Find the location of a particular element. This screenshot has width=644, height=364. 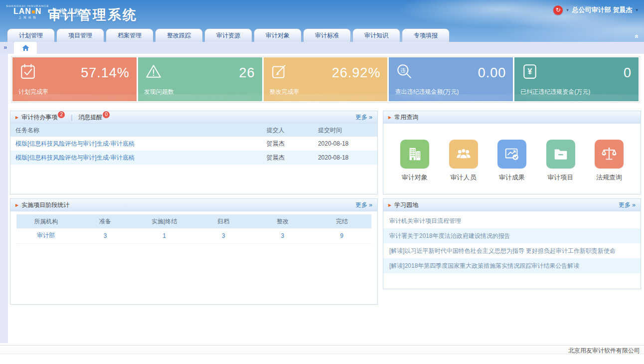

page-title: 审计管理系统 is located at coordinates (93, 15).